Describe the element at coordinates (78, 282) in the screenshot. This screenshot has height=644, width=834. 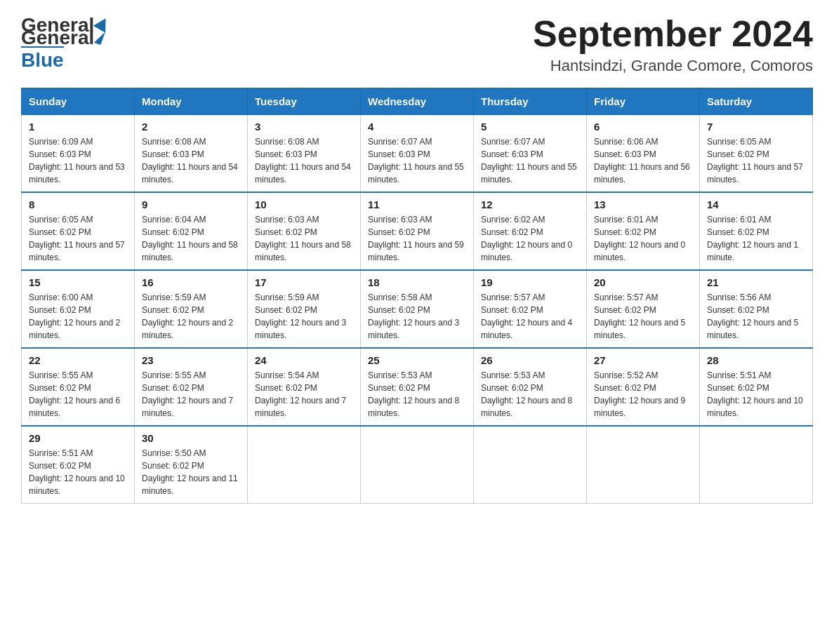
I see `day-number: 15` at that location.